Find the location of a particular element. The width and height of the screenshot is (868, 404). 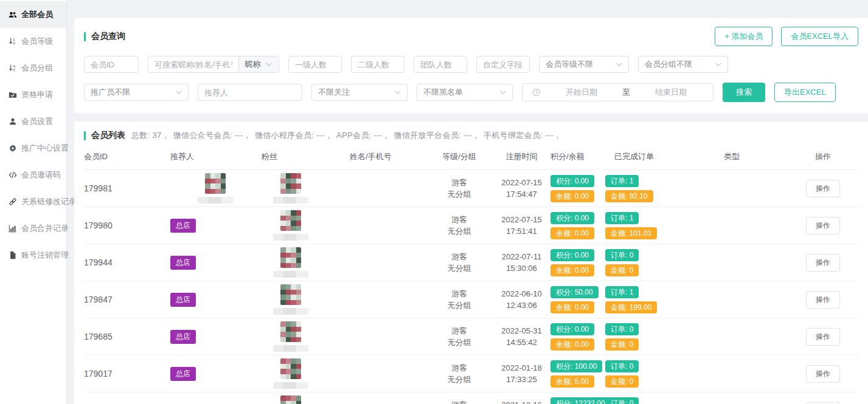

member-id-input is located at coordinates (111, 64).